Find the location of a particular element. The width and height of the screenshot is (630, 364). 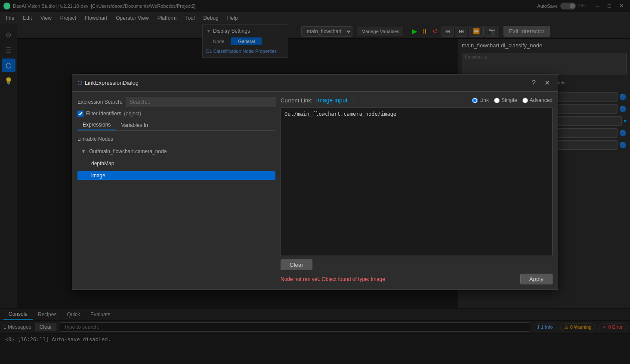

link-type-simple: Simple is located at coordinates (506, 100).